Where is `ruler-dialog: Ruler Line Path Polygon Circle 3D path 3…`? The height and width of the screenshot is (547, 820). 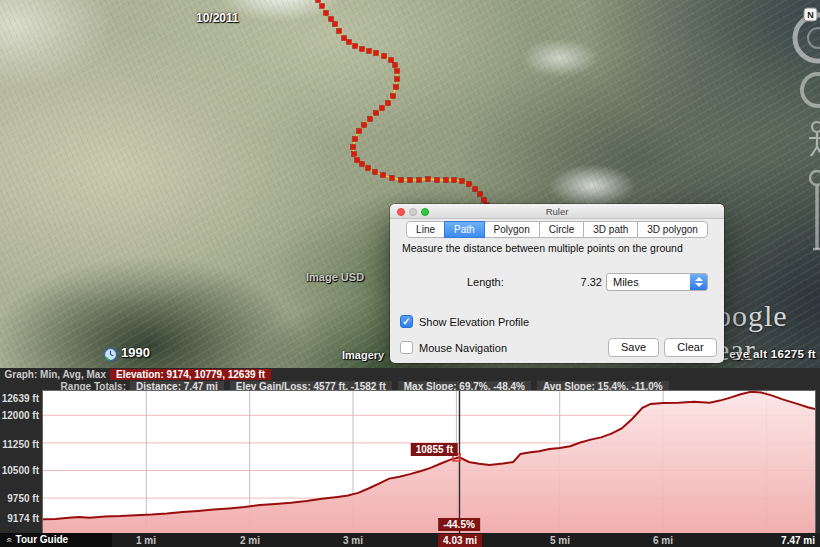 ruler-dialog: Ruler Line Path Polygon Circle 3D path 3… is located at coordinates (557, 284).